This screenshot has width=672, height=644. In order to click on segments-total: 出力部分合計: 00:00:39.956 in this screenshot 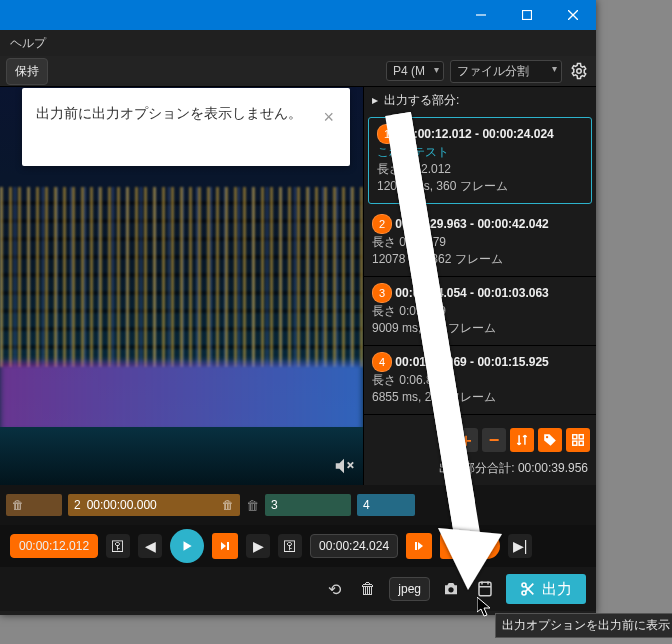, I will do `click(480, 470)`.